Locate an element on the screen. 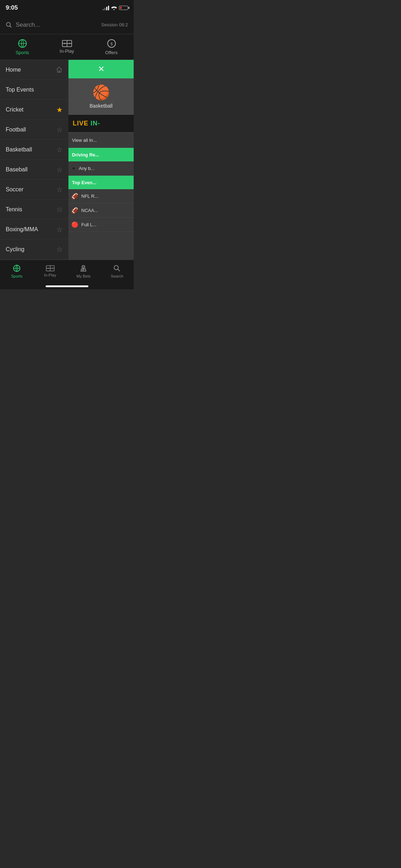 This screenshot has width=401, height=868. live-text: LIVE is located at coordinates (82, 123).